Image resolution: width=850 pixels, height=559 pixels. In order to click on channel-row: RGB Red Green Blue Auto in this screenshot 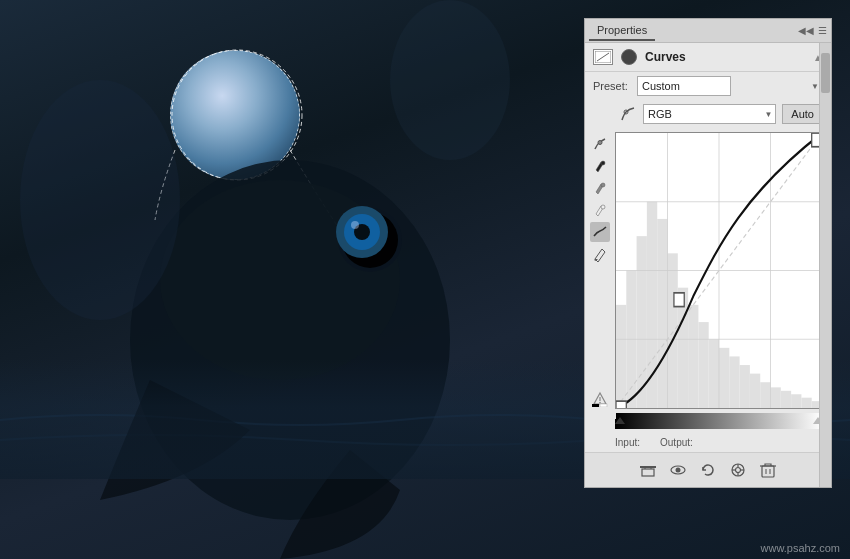, I will do `click(708, 114)`.